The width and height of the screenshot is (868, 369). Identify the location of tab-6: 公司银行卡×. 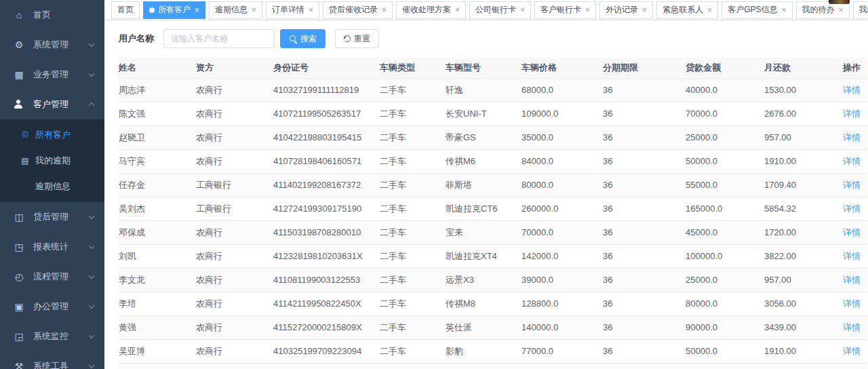
(500, 10).